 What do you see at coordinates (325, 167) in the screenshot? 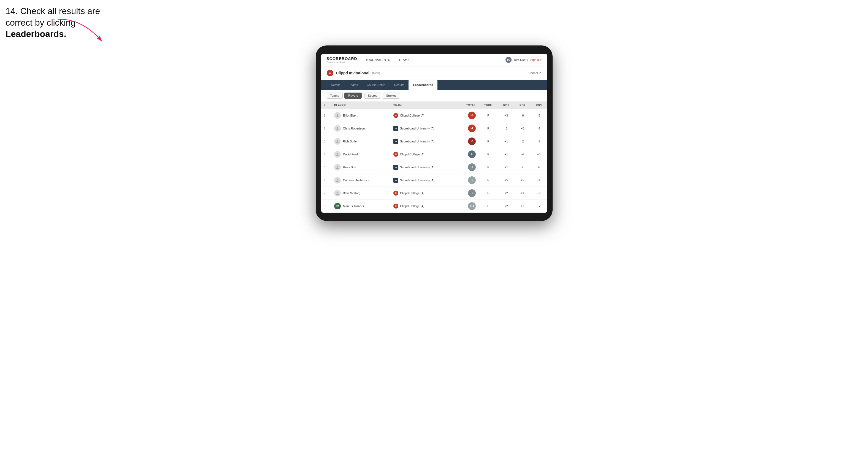
I see `rank-5: 5` at bounding box center [325, 167].